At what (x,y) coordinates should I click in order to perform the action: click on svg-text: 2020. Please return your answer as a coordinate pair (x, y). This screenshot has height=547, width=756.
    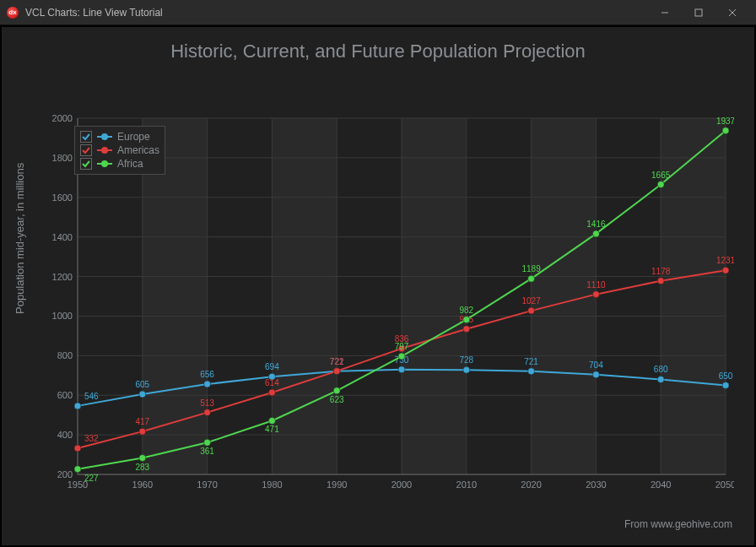
    Looking at the image, I should click on (531, 485).